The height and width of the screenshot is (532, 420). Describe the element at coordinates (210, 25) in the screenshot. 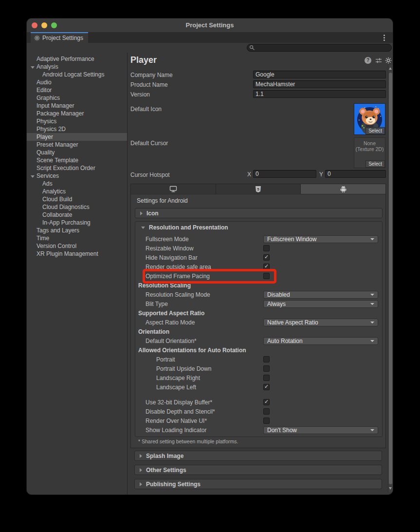

I see `title-bar: Project Settings` at that location.